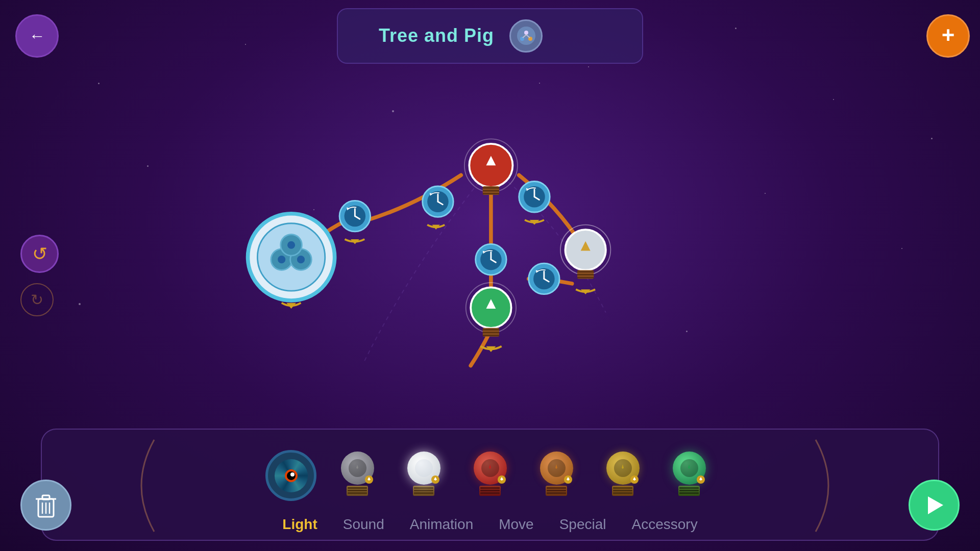 This screenshot has width=980, height=551. Describe the element at coordinates (948, 35) in the screenshot. I see `add-icon: +` at that location.